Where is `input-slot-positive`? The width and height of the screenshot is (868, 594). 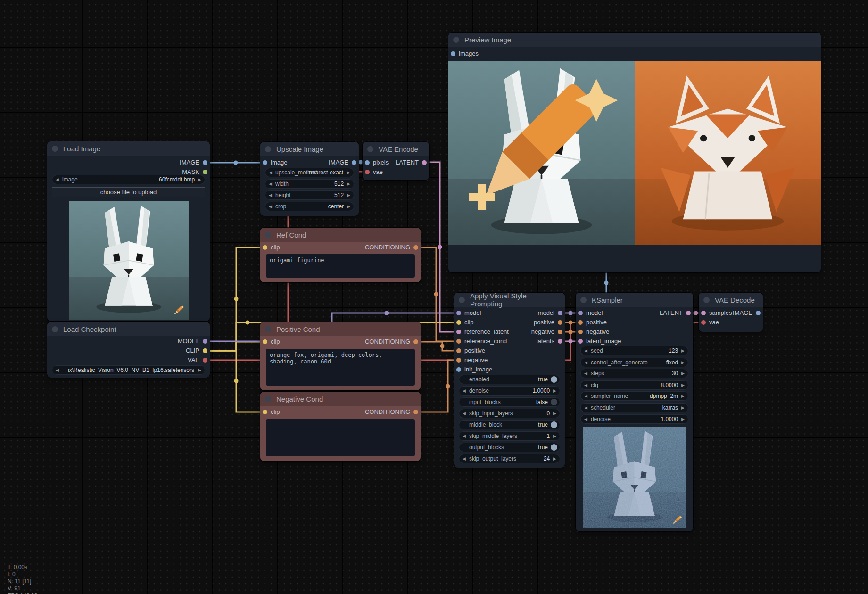
input-slot-positive is located at coordinates (459, 351).